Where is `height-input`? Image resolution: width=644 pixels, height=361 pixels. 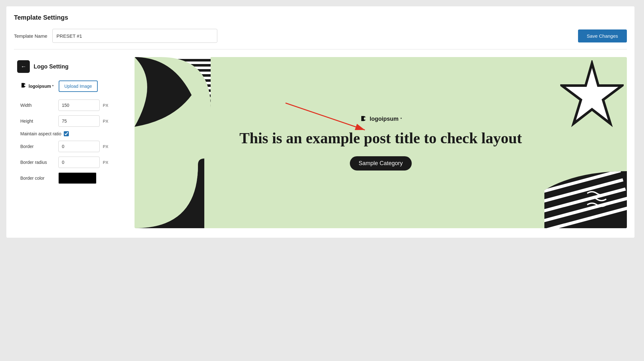 height-input is located at coordinates (79, 121).